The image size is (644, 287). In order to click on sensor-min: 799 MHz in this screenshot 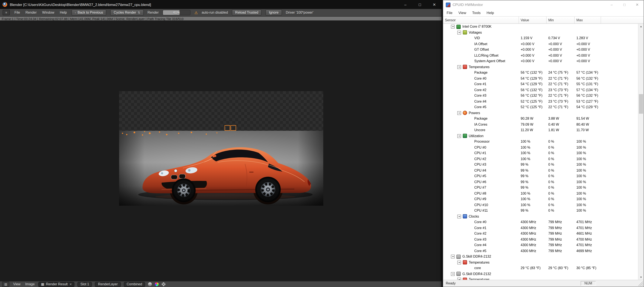, I will do `click(555, 228)`.